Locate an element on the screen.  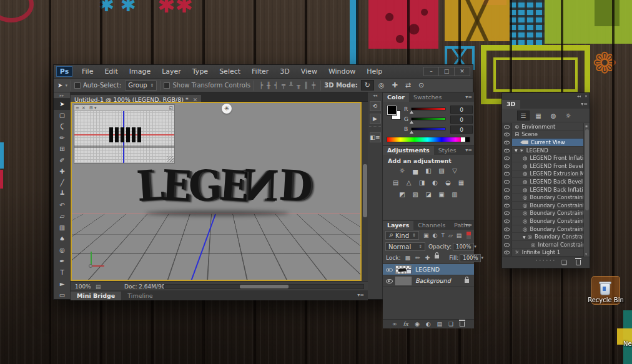
threshold-icon: ◪ is located at coordinates (428, 195).